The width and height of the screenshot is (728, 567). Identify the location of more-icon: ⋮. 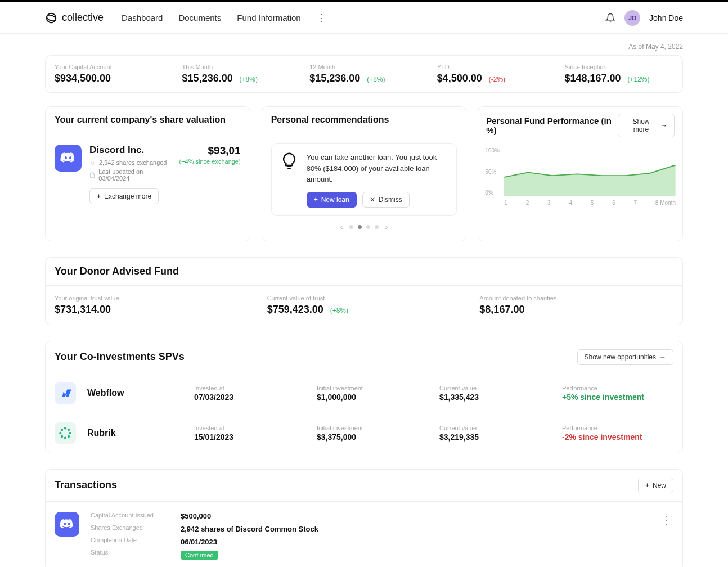
(666, 520).